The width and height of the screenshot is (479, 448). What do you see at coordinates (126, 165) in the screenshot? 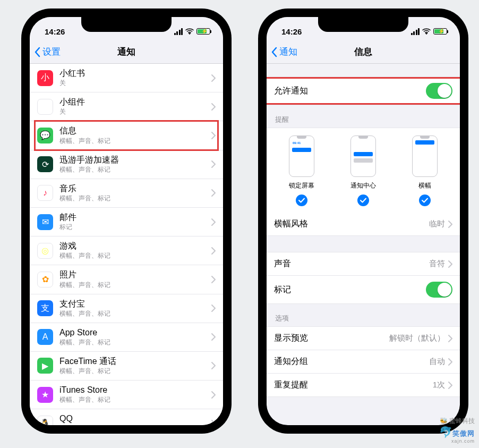
I see `app-notification-row: ⟳迅游手游加速器横幅、声音、标记` at bounding box center [126, 165].